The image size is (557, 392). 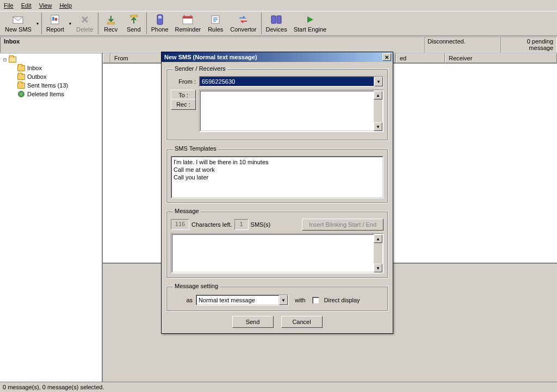 What do you see at coordinates (292, 111) in the screenshot?
I see `to-textarea: ▲ ▼` at bounding box center [292, 111].